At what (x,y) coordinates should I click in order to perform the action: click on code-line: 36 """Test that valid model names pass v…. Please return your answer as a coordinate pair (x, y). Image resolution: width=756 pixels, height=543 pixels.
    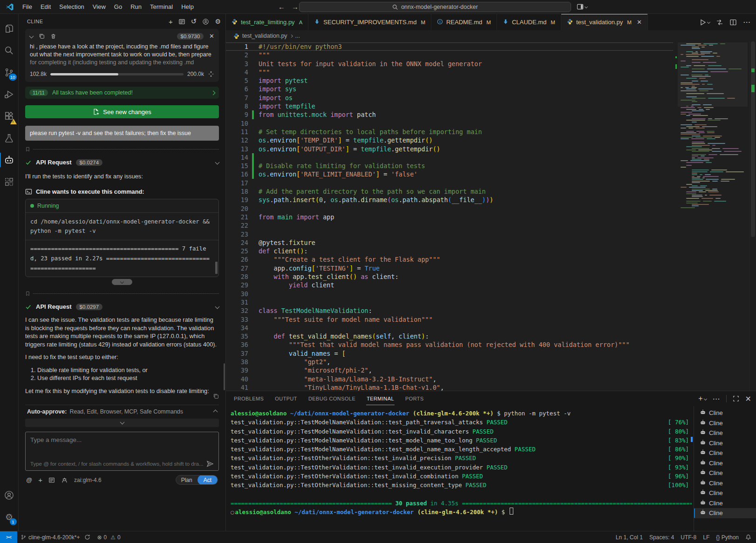
    Looking at the image, I should click on (450, 345).